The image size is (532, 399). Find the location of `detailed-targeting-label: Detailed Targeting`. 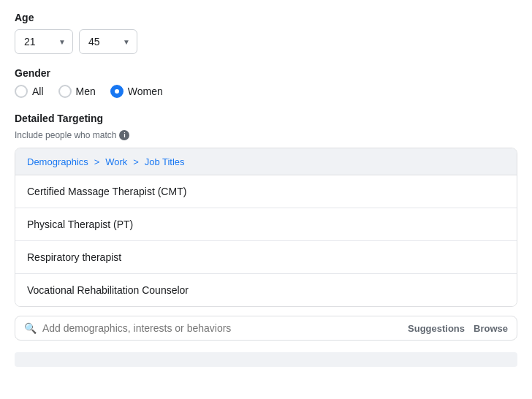

detailed-targeting-label: Detailed Targeting is located at coordinates (266, 118).